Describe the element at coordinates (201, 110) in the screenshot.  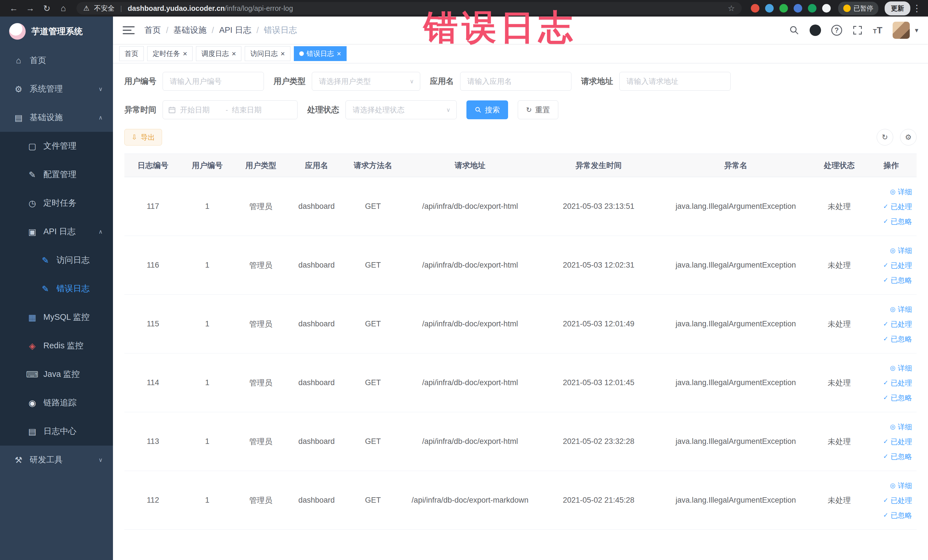
I see `start-date-input` at that location.